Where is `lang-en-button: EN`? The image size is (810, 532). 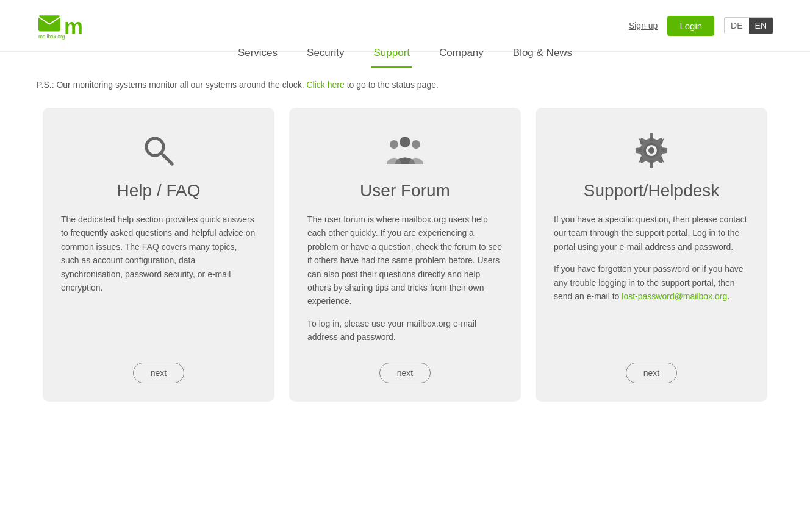
lang-en-button: EN is located at coordinates (761, 26).